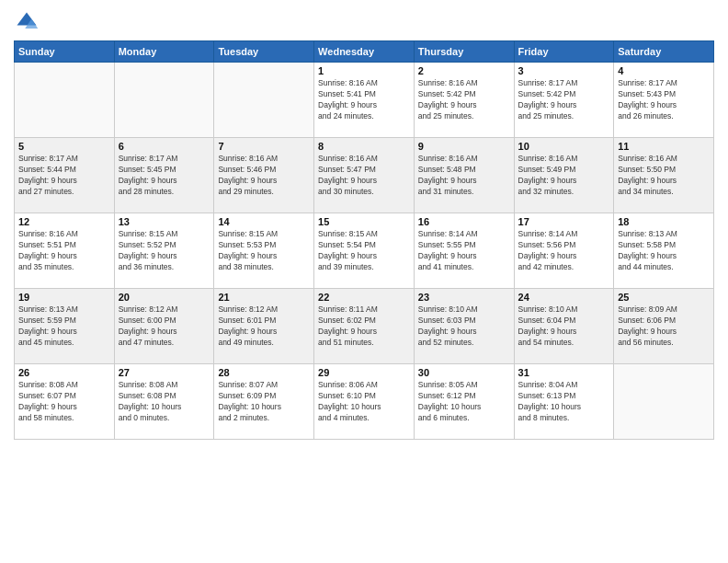 The image size is (728, 563). Describe the element at coordinates (264, 402) in the screenshot. I see `day-info: Sunrise: 8:07 AM Sunset: 6:09 PM Dayligh…` at that location.